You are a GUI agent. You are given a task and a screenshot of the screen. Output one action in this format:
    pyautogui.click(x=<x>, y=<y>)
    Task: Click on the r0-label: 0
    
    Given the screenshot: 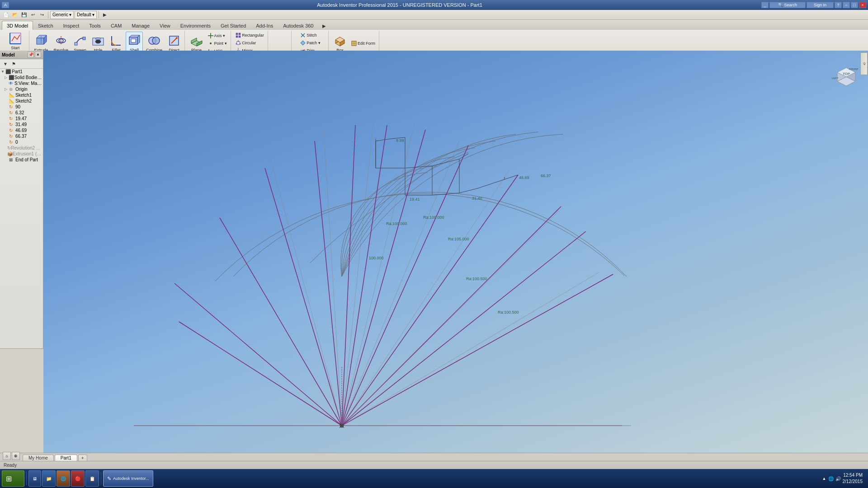 What is the action you would take?
    pyautogui.click(x=17, y=142)
    